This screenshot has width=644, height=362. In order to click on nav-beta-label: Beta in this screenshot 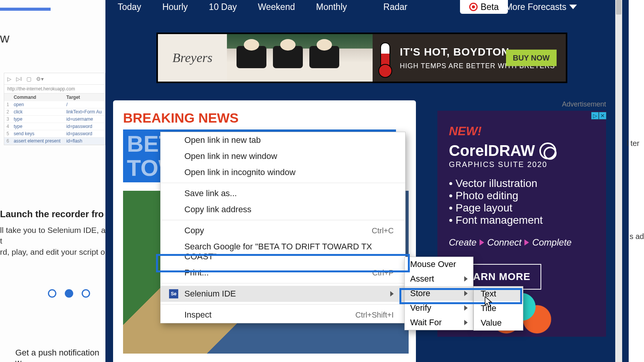, I will do `click(490, 7)`.